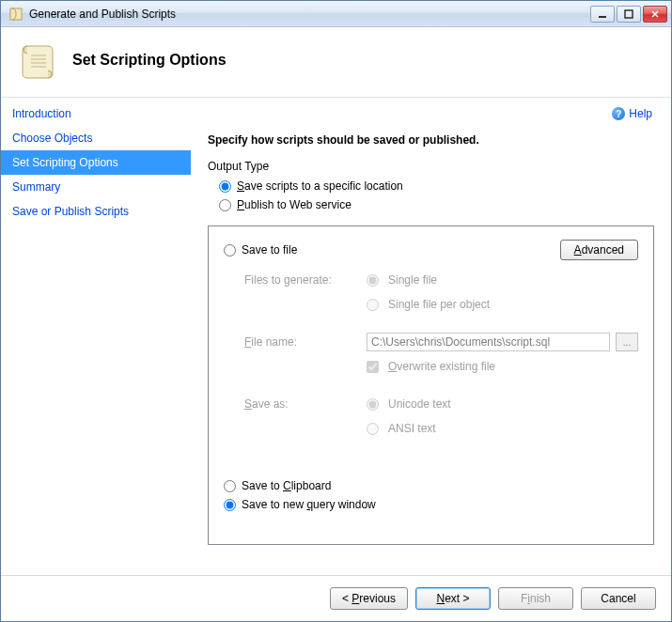 Image resolution: width=672 pixels, height=622 pixels. What do you see at coordinates (305, 404) in the screenshot?
I see `save-as-label: Save as:` at bounding box center [305, 404].